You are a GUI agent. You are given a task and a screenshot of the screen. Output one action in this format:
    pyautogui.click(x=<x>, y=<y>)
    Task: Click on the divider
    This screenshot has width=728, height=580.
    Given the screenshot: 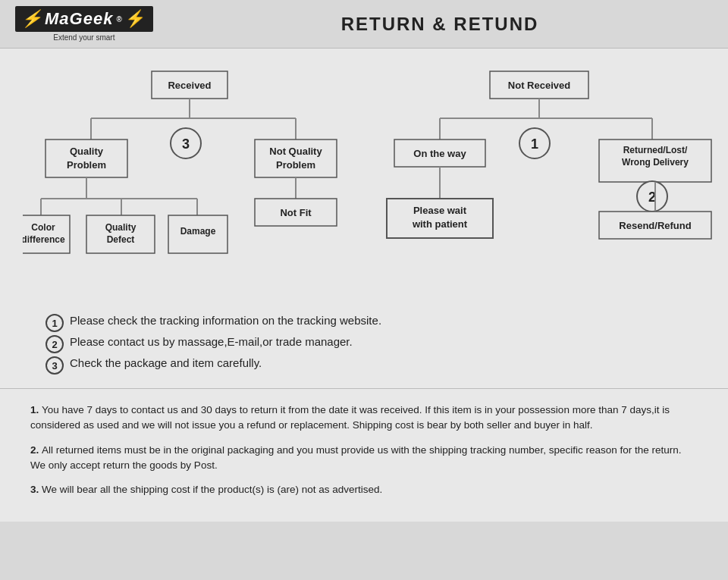 What is the action you would take?
    pyautogui.click(x=364, y=388)
    